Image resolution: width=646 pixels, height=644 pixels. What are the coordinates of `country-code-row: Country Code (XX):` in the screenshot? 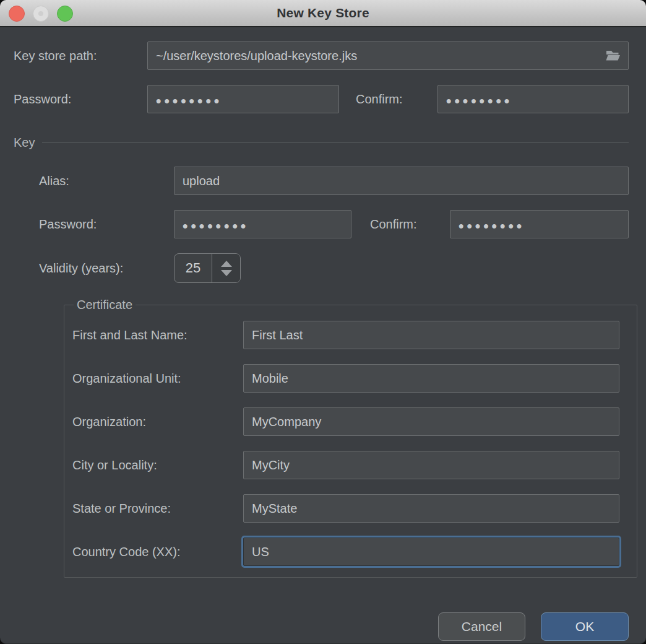 It's located at (346, 552).